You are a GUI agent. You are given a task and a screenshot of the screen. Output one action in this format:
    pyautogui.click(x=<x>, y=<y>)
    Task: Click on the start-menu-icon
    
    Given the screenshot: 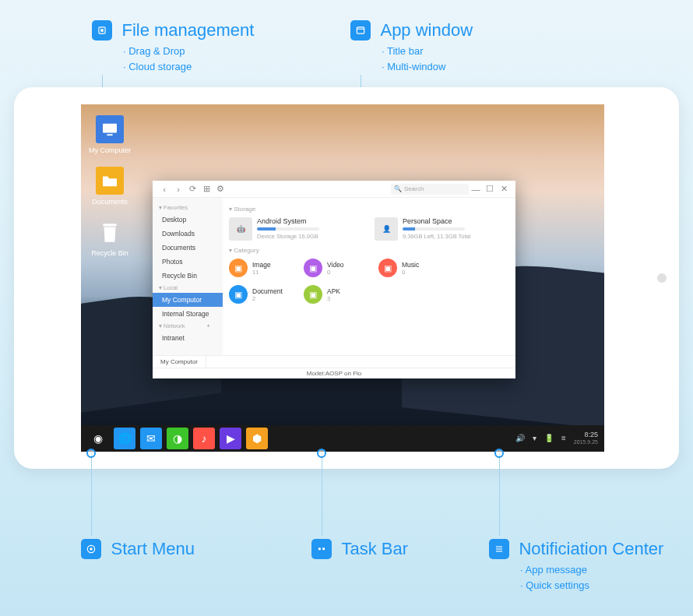 What is the action you would take?
    pyautogui.click(x=91, y=549)
    